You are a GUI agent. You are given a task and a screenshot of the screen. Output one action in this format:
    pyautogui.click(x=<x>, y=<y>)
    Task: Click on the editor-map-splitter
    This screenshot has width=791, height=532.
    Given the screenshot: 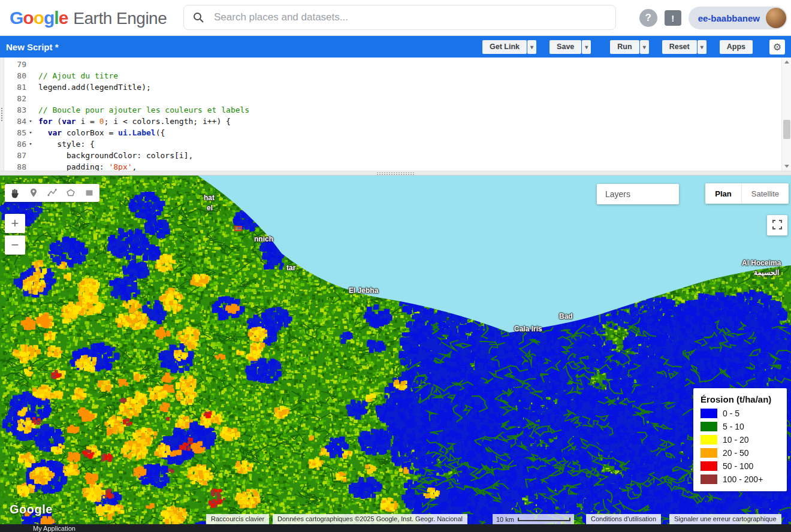 What is the action you would take?
    pyautogui.click(x=396, y=173)
    